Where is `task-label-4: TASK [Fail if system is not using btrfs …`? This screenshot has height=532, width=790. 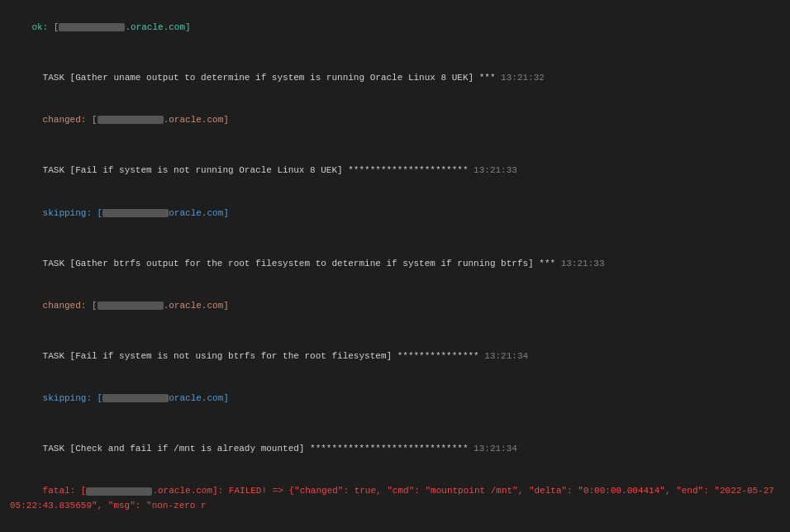 task-label-4: TASK [Fail if system is not using btrfs … is located at coordinates (395, 357).